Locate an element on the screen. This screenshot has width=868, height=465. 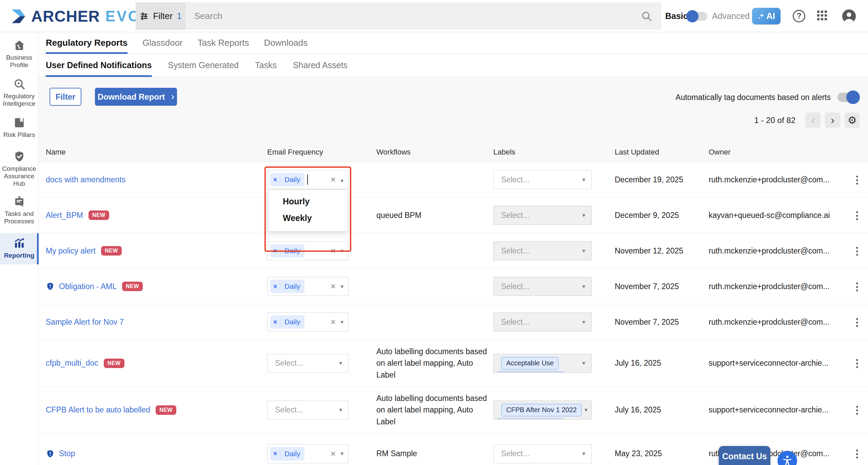
last-updated-text: July 16, 2025 is located at coordinates (638, 410).